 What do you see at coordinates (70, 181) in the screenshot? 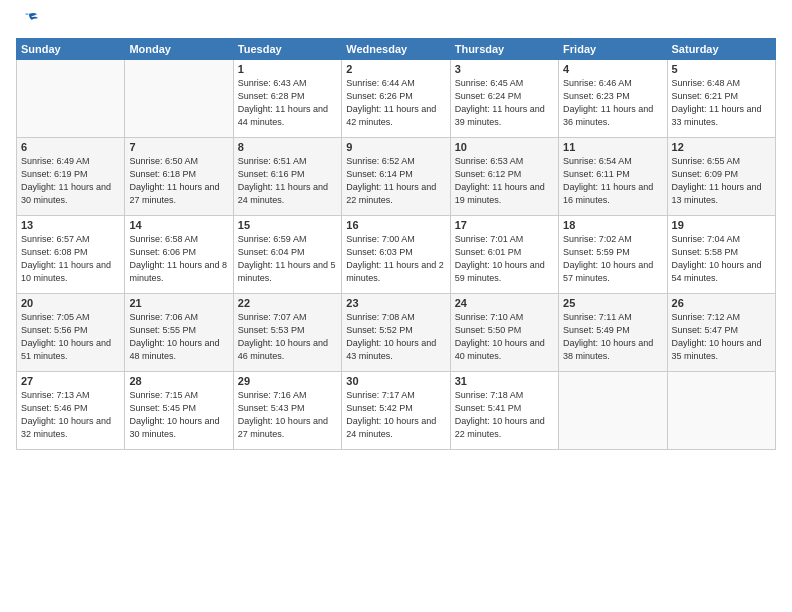
I see `day-info: Sunrise: 6:49 AM Sunset: 6:19 PM Dayligh…` at bounding box center [70, 181].